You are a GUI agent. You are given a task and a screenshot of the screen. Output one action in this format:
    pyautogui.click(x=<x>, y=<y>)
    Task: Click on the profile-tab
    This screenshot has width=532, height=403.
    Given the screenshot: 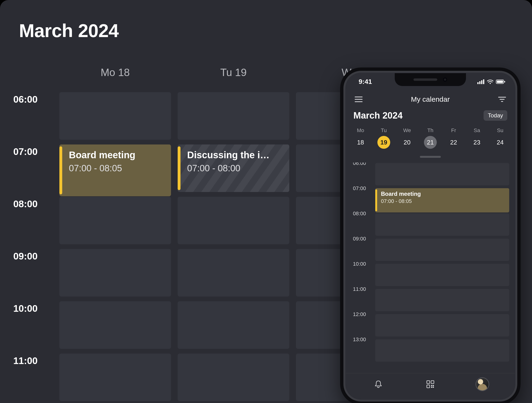 What is the action you would take?
    pyautogui.click(x=482, y=384)
    